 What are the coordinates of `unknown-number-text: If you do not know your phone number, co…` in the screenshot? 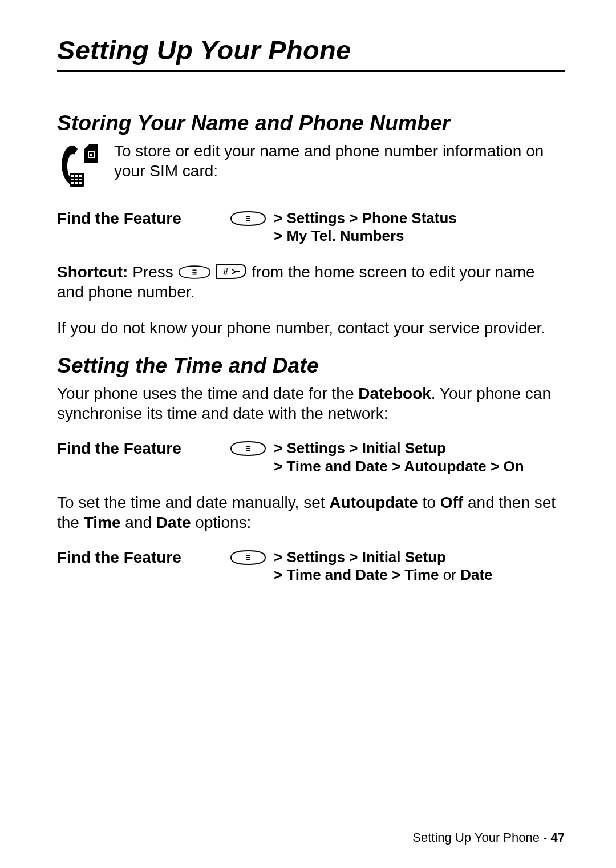 It's located at (311, 328).